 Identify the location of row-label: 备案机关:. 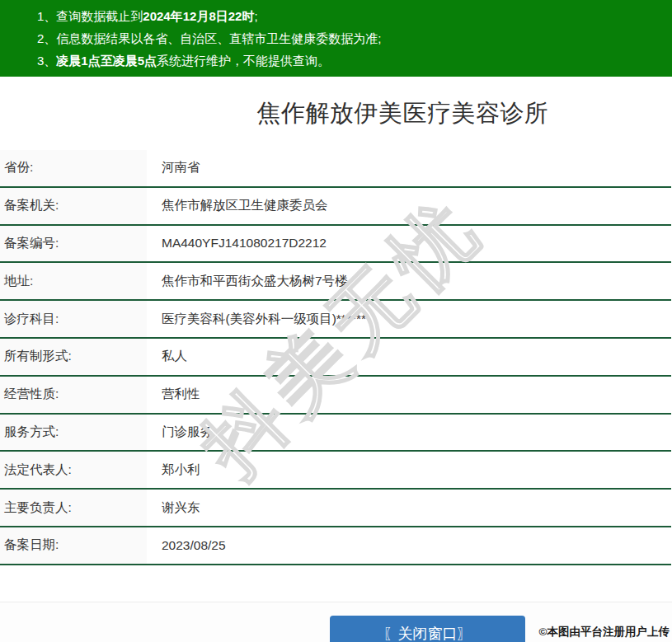
(73, 206).